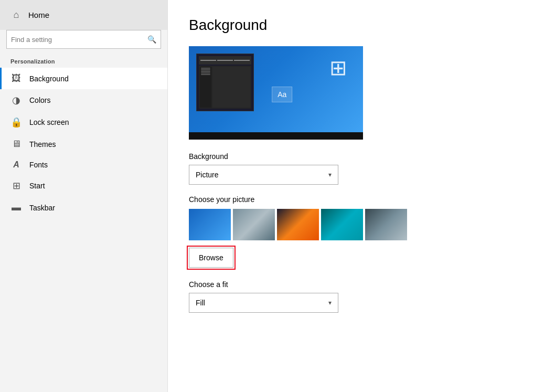 Image resolution: width=544 pixels, height=392 pixels. Describe the element at coordinates (37, 186) in the screenshot. I see `sidebar-item-start-label: Start` at that location.